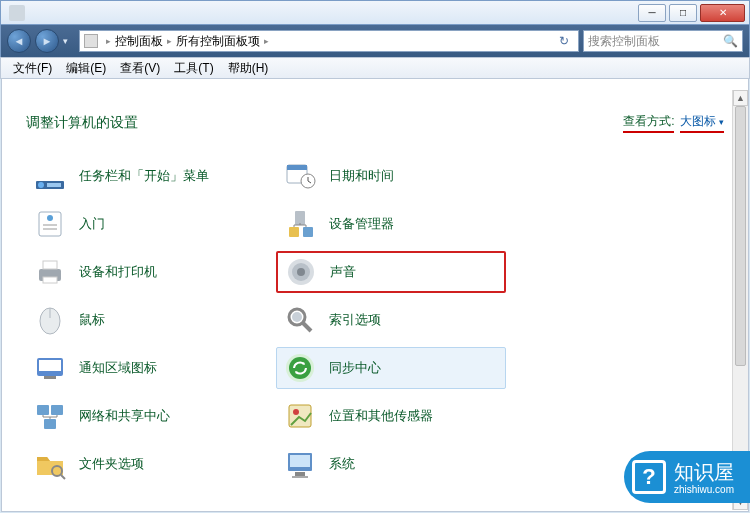  What do you see at coordinates (342, 464) in the screenshot?
I see `cp-item-label: 系统` at bounding box center [342, 464].